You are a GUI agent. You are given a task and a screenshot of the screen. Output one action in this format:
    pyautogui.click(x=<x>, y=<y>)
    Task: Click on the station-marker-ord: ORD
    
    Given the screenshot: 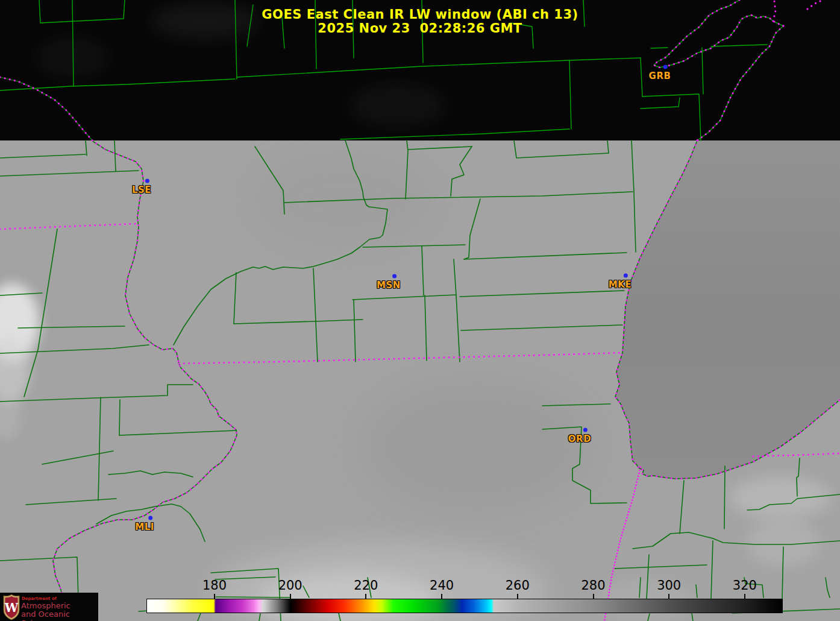 What is the action you would take?
    pyautogui.click(x=580, y=439)
    